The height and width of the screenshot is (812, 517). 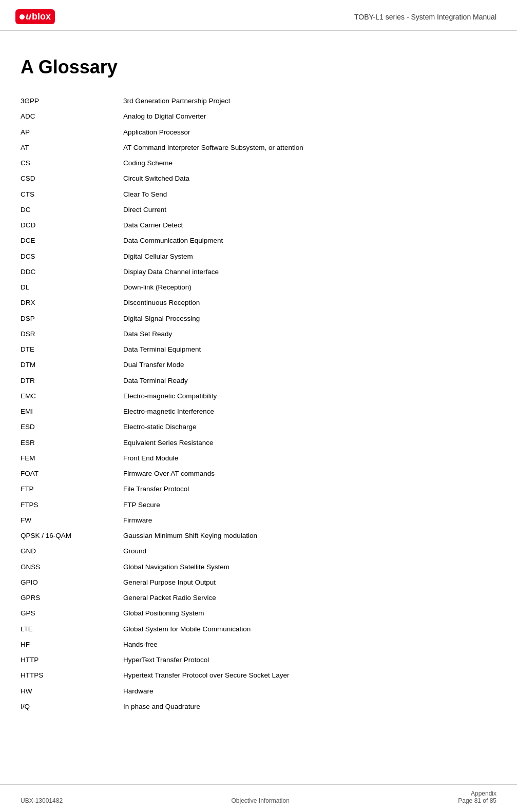 I want to click on glossary-definition: Data Communication Equipment, so click(x=310, y=241).